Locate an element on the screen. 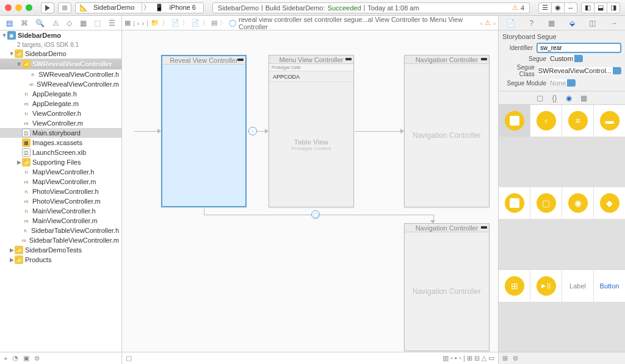  connections-inspector-tab: → is located at coordinates (614, 23).